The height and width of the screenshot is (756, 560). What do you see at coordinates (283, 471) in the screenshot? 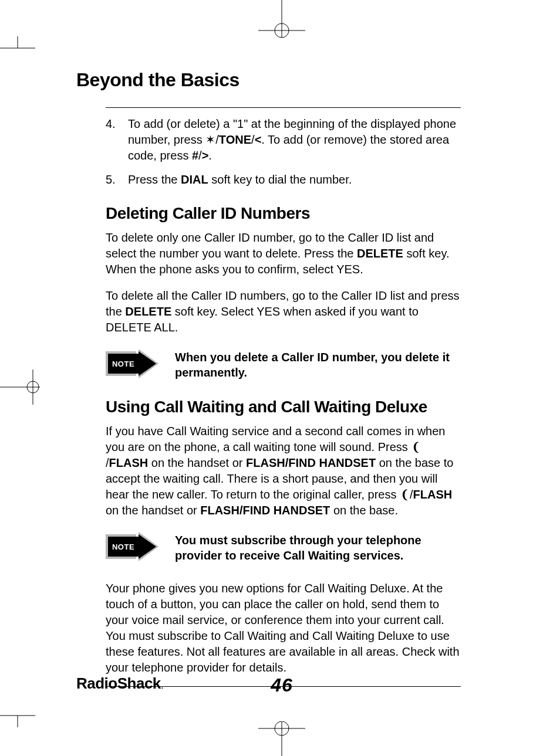
I see `call-waiting-paragraph-1: If you have Call Waiting service and a s…` at bounding box center [283, 471].